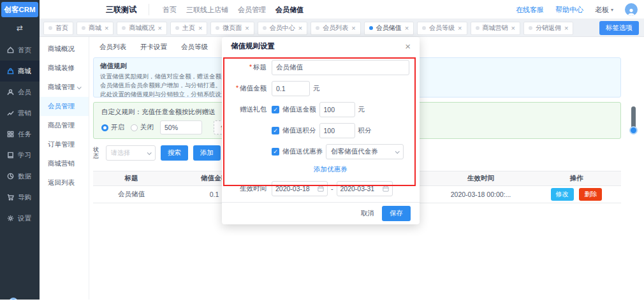  Describe the element at coordinates (20, 71) in the screenshot. I see `sidebar-item-shop: 商城` at that location.